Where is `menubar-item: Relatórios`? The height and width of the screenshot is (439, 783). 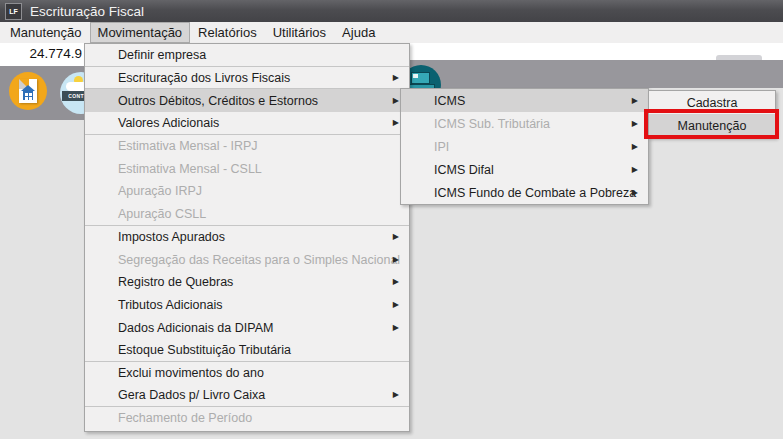
menubar-item: Relatórios is located at coordinates (228, 32).